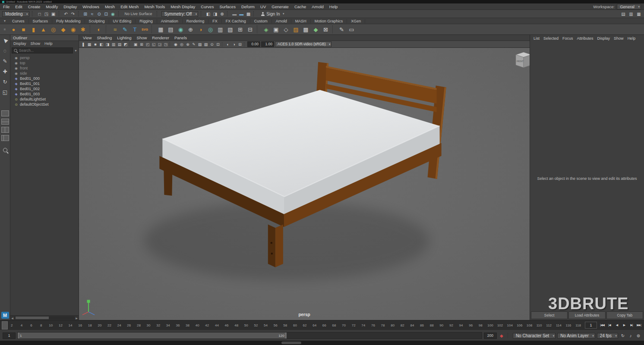  I want to click on outliner-menu-item: Display, so click(20, 44).